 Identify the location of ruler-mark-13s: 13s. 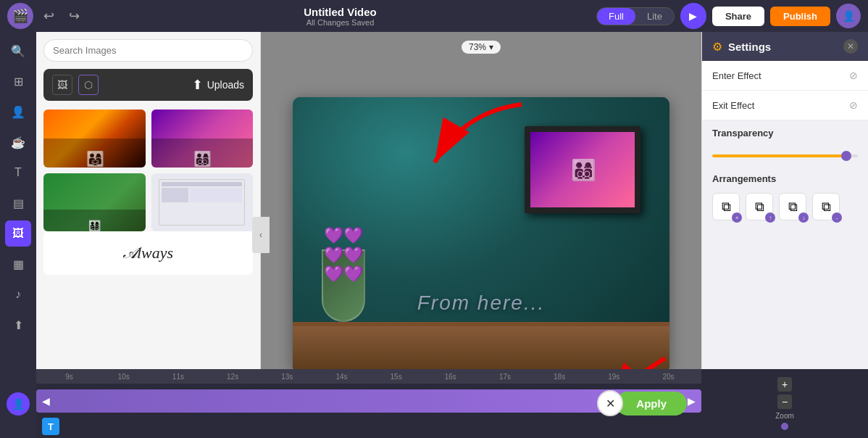
(287, 377).